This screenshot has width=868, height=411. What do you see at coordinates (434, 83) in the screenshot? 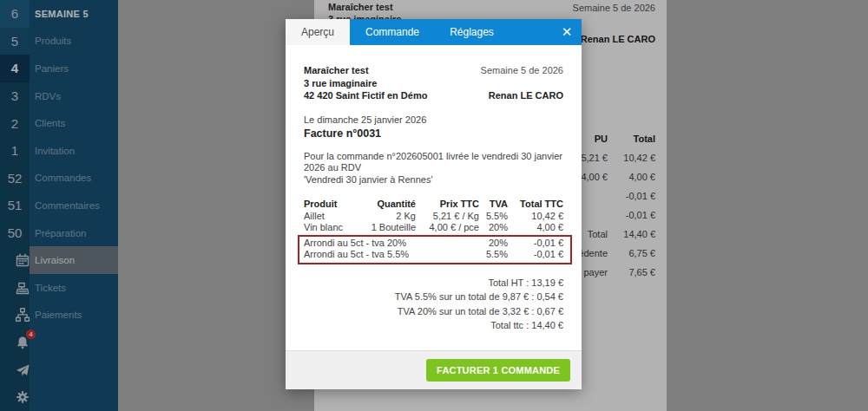
I see `seller-address-1: 3 rue imaginaire` at bounding box center [434, 83].